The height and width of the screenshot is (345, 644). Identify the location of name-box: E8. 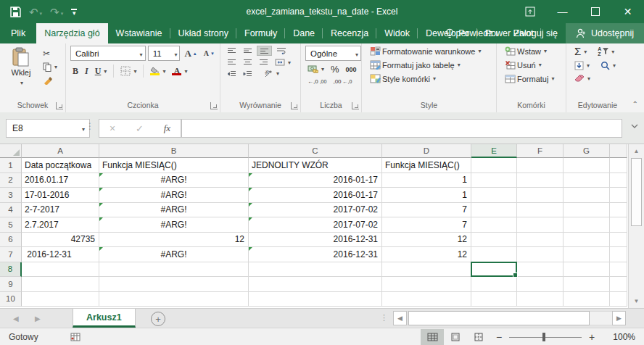
(48, 128).